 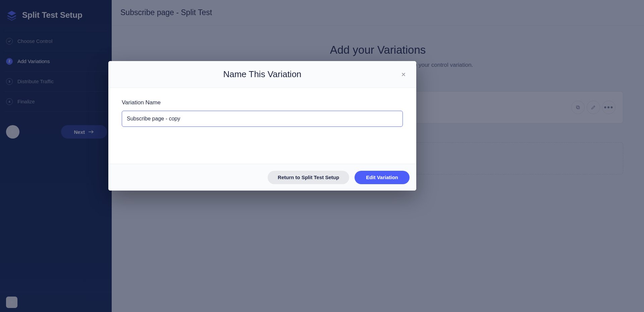 I want to click on close-icon, so click(x=404, y=74).